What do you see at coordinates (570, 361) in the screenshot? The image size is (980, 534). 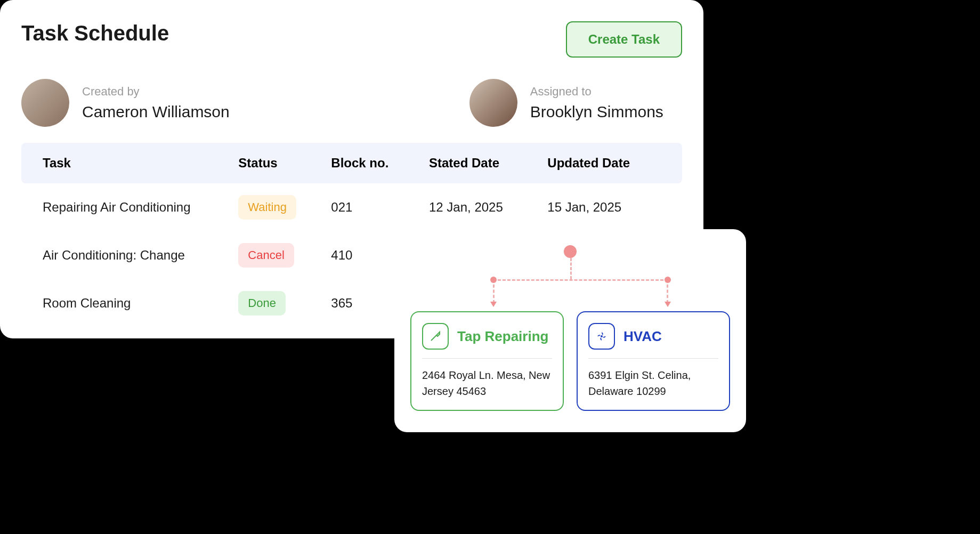 I see `service-row: Tap Repairing 2464 Royal Ln. Mesa, New J…` at bounding box center [570, 361].